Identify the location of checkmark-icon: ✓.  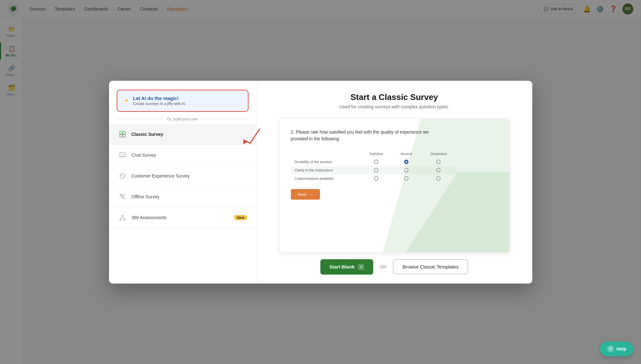
(361, 267).